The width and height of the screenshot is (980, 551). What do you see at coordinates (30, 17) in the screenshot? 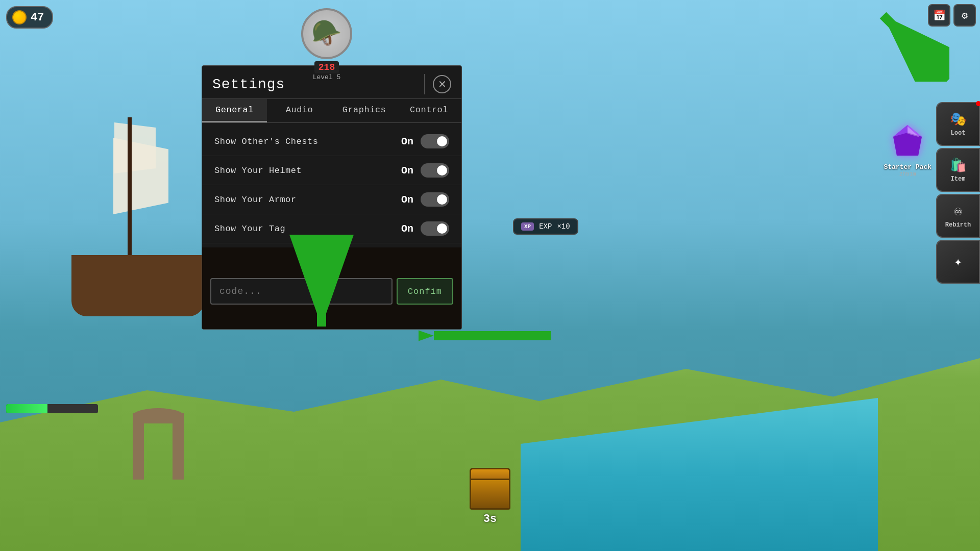
I see `coins-display: 47` at bounding box center [30, 17].